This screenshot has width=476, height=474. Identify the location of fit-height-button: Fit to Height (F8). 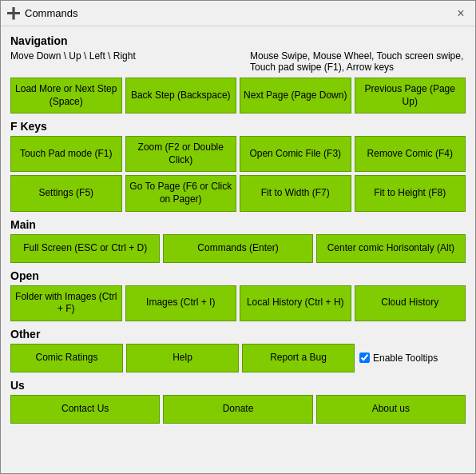
(411, 193).